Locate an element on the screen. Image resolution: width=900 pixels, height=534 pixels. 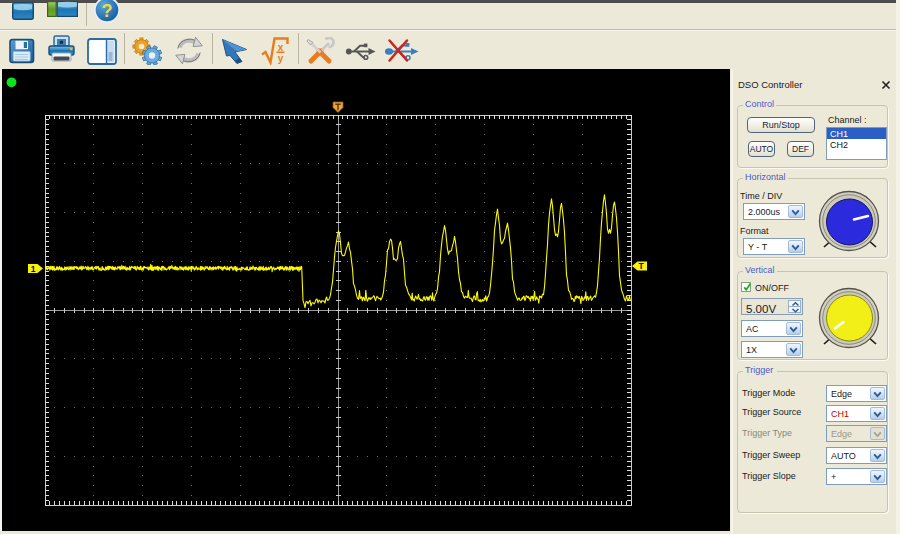
svg-text: 1 is located at coordinates (34, 269).